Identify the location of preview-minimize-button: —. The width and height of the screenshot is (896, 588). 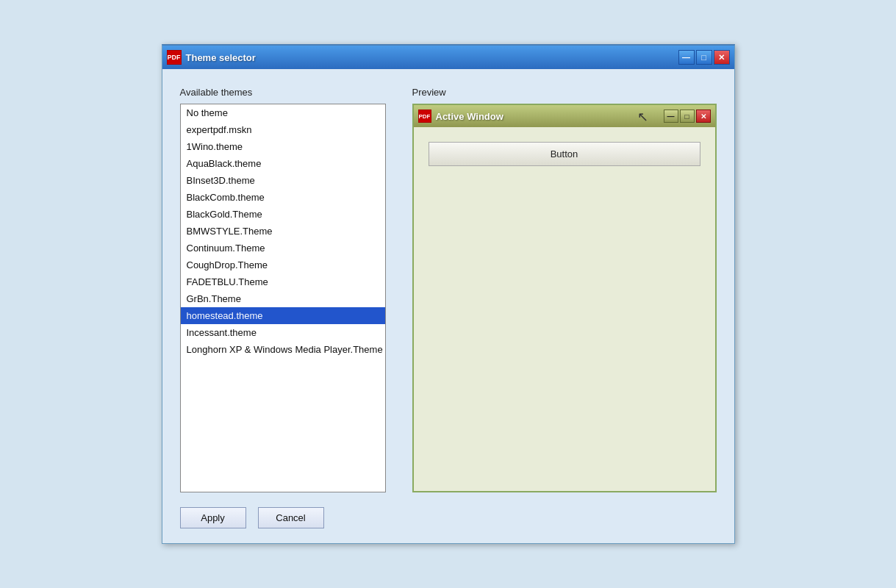
(671, 116).